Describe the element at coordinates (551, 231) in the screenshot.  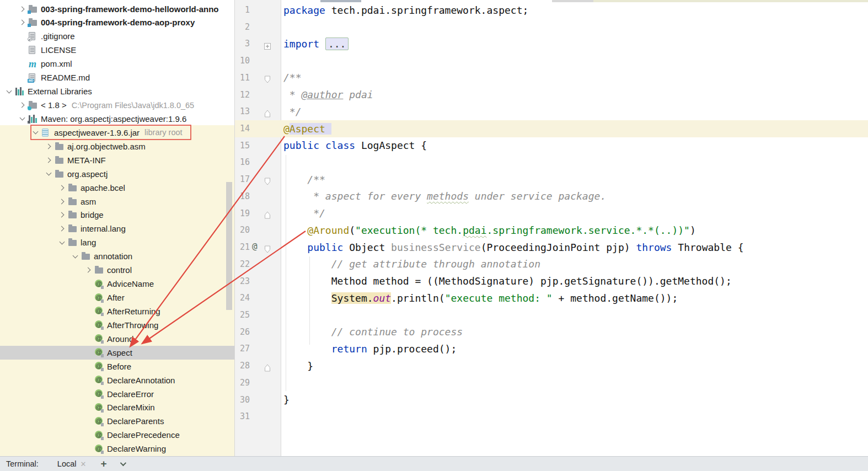
I see `code-line-20: 20 @Around("execution(* tech.pdai.spring…` at that location.